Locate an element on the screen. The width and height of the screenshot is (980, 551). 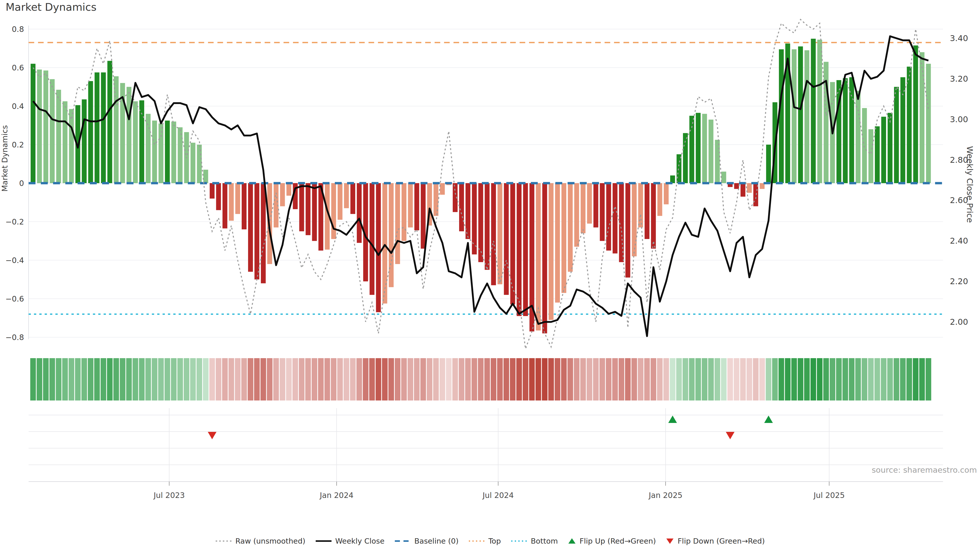
legend-sample-baseline-line is located at coordinates (402, 541).